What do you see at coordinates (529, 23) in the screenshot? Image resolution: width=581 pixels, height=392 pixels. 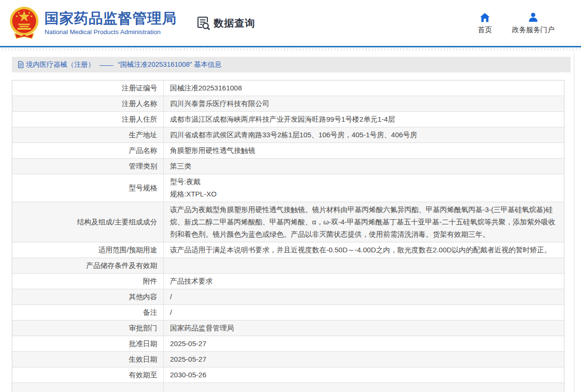 I see `top-nav: 首页 政务服务门户` at bounding box center [529, 23].